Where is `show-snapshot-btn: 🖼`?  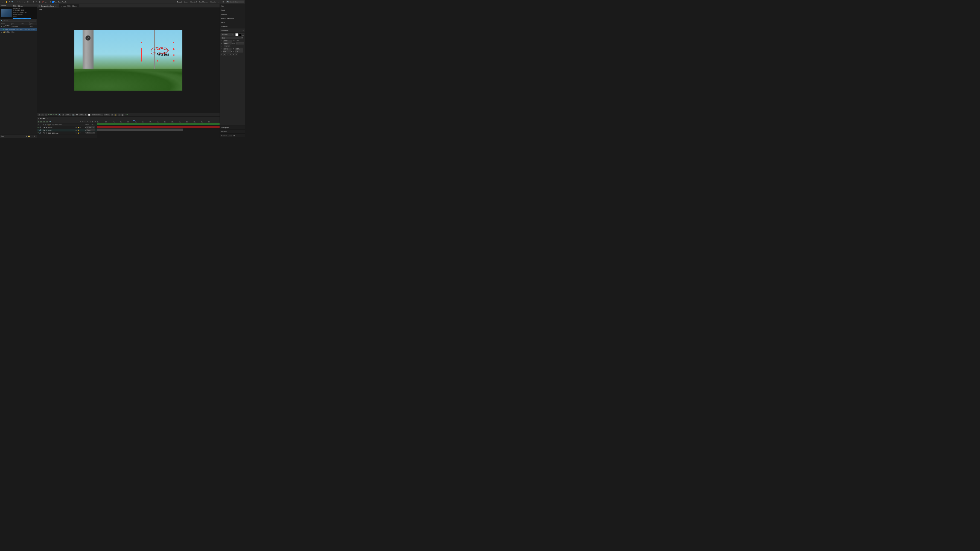 show-snapshot-btn: 🖼 is located at coordinates (77, 115).